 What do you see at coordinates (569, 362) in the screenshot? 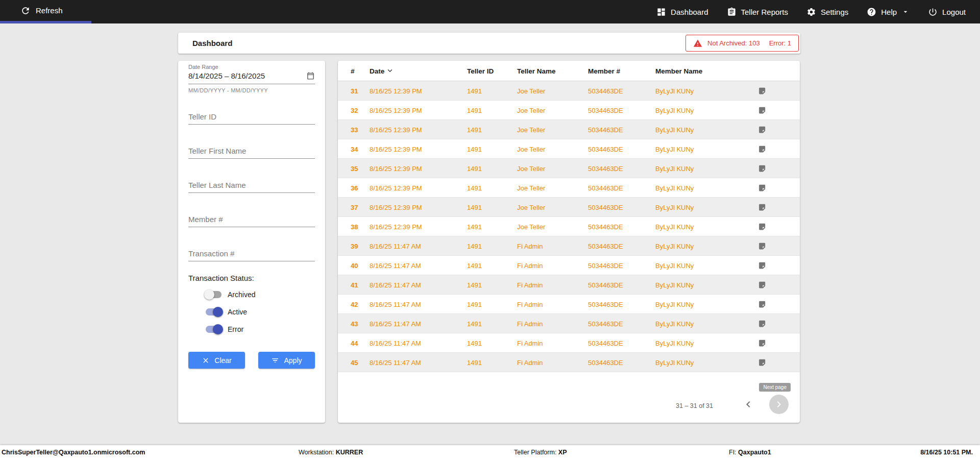
I see `table-row: 45 8/16/25 11:47 AM 1491 Fi Admin 503446…` at bounding box center [569, 362].